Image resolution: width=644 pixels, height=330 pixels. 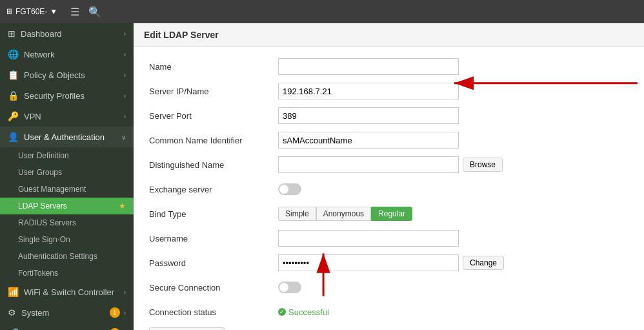 What do you see at coordinates (67, 96) in the screenshot?
I see `sidebar-item-security-profiles: 🔒 Security Profiles ›` at bounding box center [67, 96].